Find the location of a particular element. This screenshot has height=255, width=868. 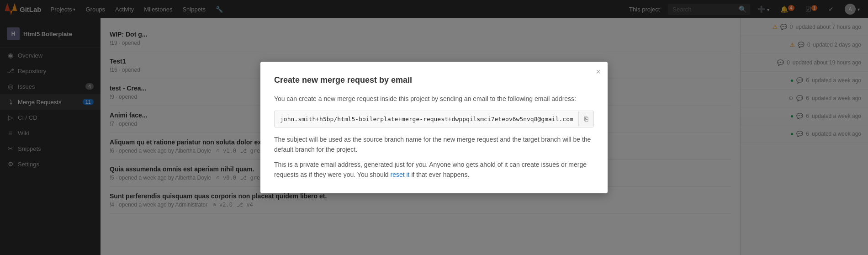

email-box: ⎘ is located at coordinates (434, 119).